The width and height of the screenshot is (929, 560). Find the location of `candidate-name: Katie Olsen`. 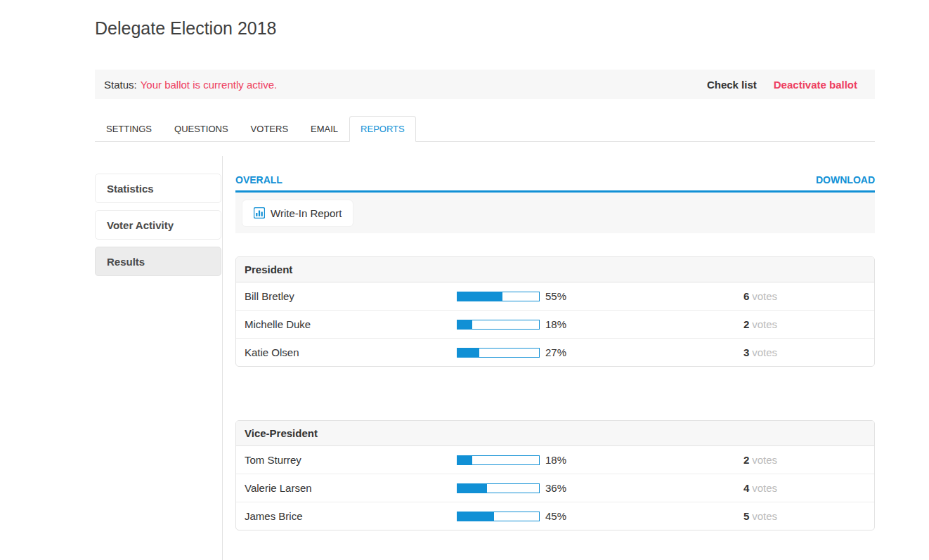

candidate-name: Katie Olsen is located at coordinates (351, 353).